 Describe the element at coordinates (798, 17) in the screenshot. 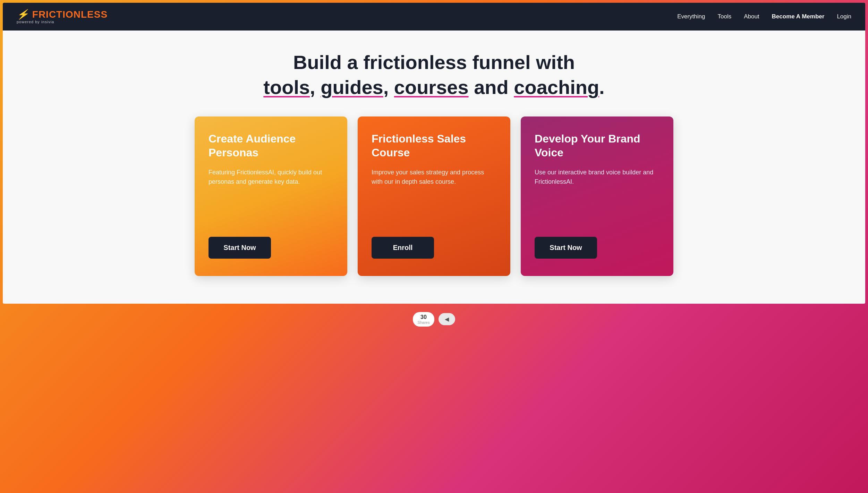

I see `nav-link-become-member: Become A Member` at that location.